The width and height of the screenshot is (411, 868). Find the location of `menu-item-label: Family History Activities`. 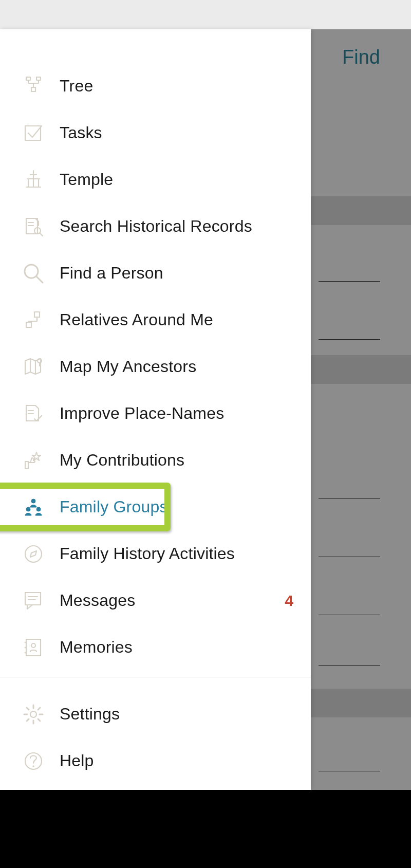

menu-item-label: Family History Activities is located at coordinates (147, 554).